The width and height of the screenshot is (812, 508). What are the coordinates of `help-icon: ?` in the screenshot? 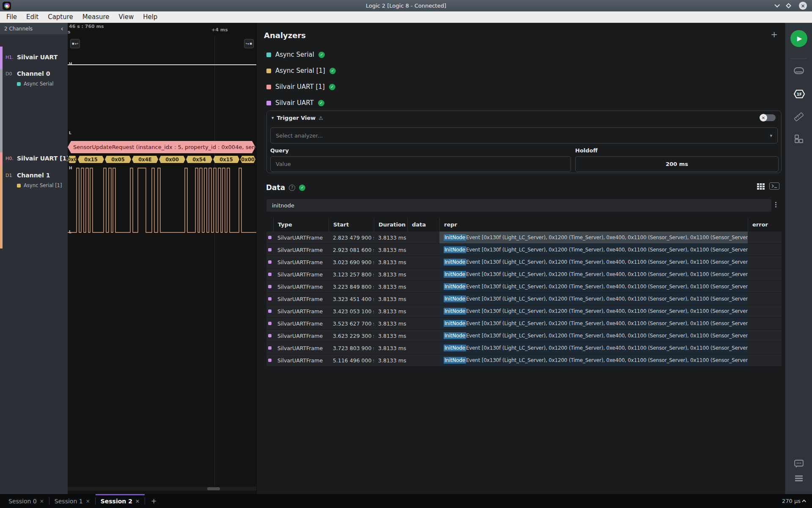 It's located at (292, 188).